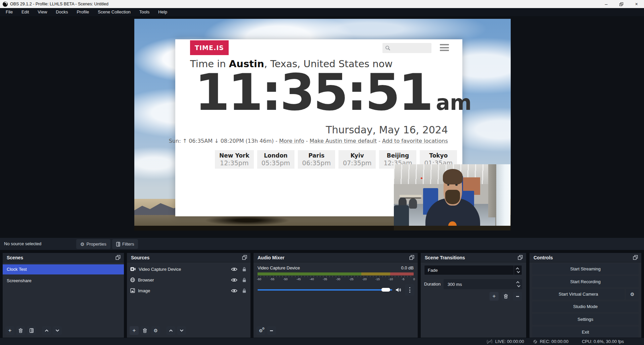 This screenshot has width=644, height=345. What do you see at coordinates (586, 282) in the screenshot?
I see `start-recording-button: Start Recording` at bounding box center [586, 282].